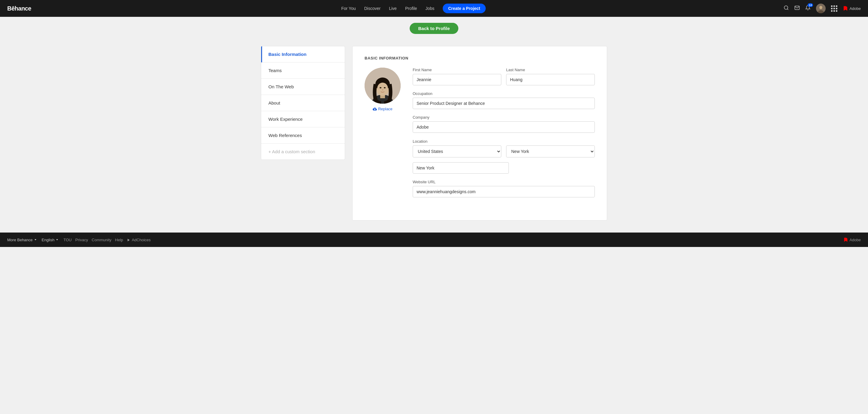  What do you see at coordinates (434, 8) in the screenshot?
I see `navbar: Bēhance For You Discover Live Profile Jo…` at bounding box center [434, 8].